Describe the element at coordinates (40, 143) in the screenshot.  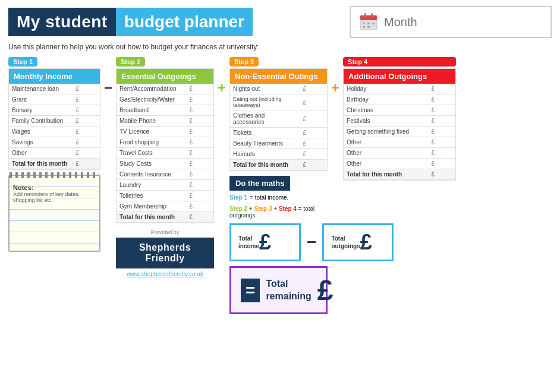
I see `row-label: Savings` at that location.